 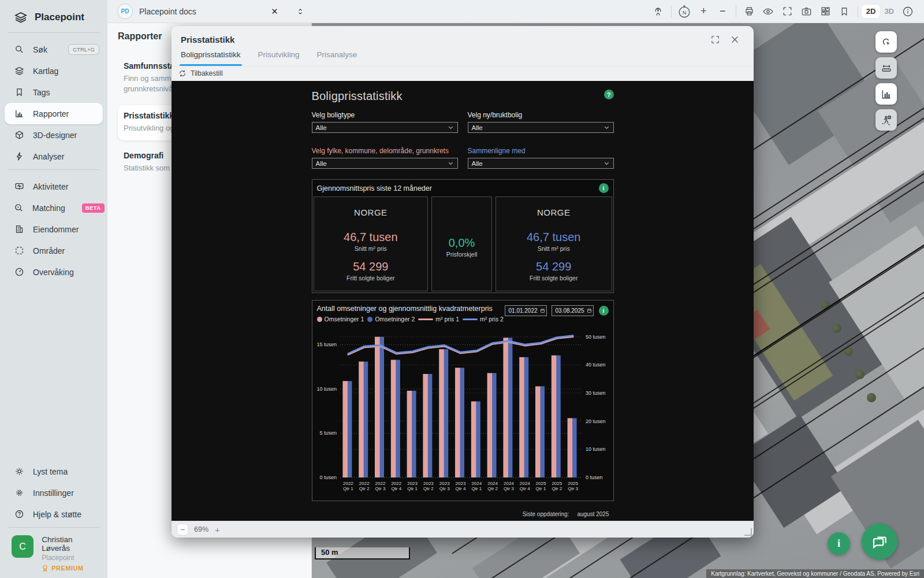 What do you see at coordinates (886, 94) in the screenshot?
I see `statistics-button` at bounding box center [886, 94].